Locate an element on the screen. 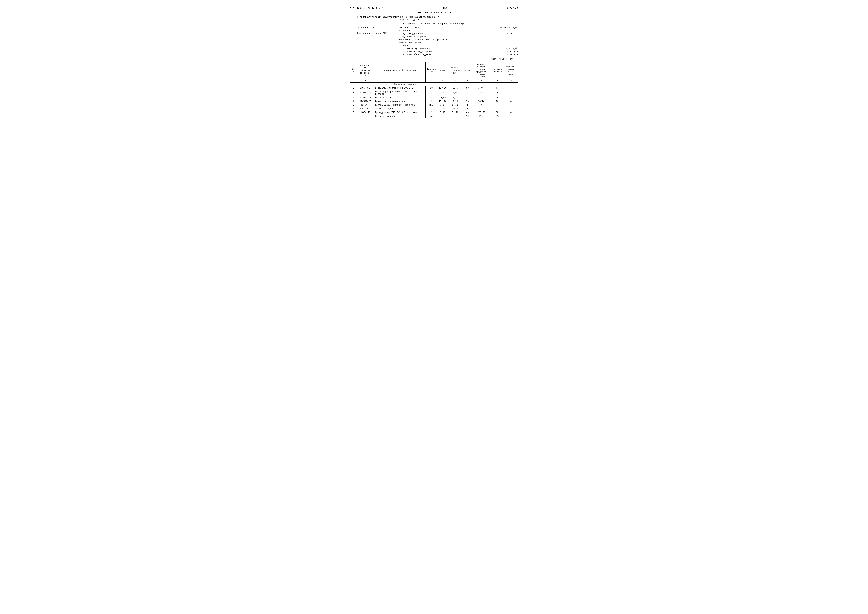 Image resolution: width=868 pixels, height=614 pixels. row3-salary: 5 is located at coordinates (497, 98).